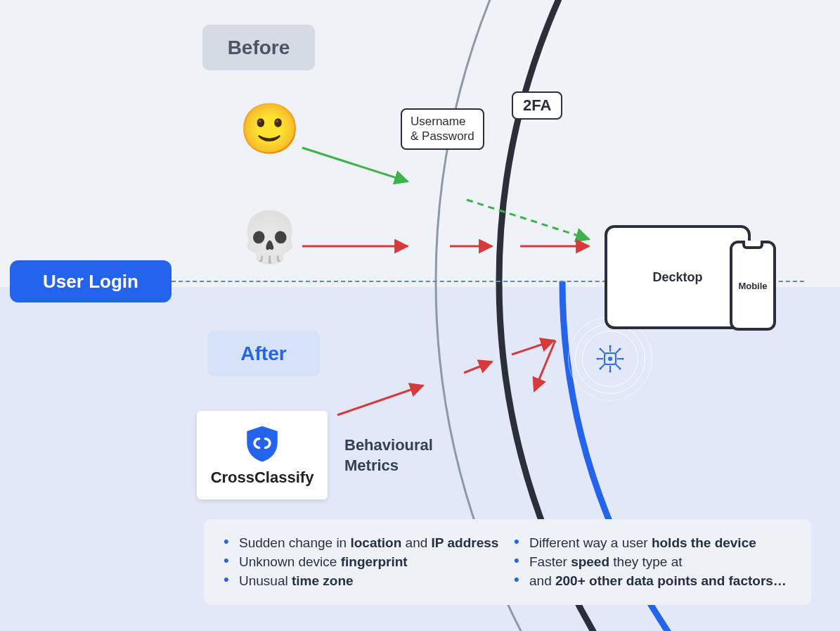  Describe the element at coordinates (610, 359) in the screenshot. I see `ai-chip-icon` at that location.